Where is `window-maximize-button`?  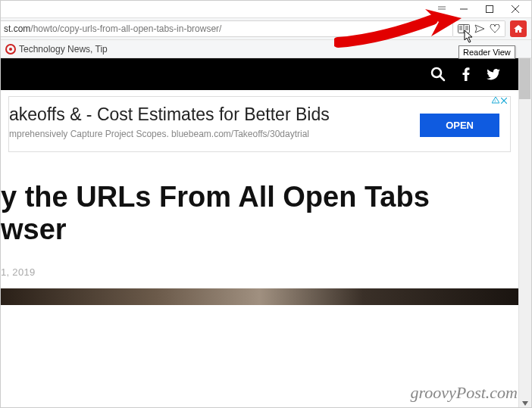 window-maximize-button is located at coordinates (490, 9).